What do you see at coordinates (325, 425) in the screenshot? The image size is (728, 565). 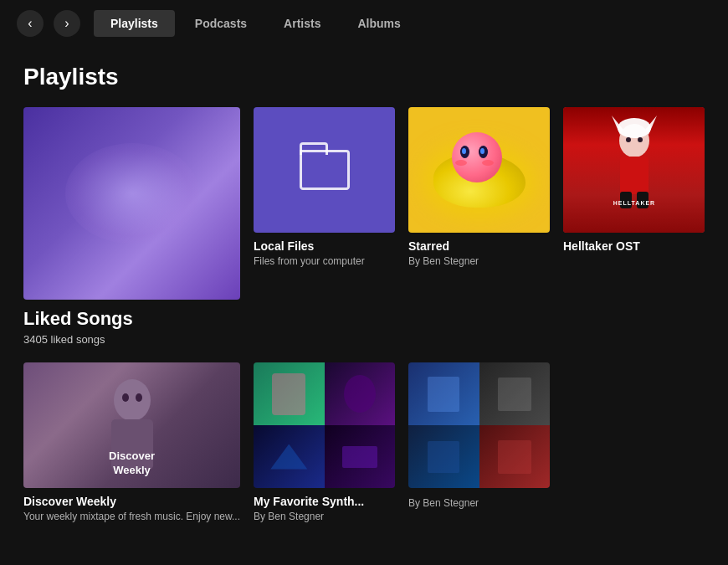 I see `synth-art-grid` at bounding box center [325, 425].